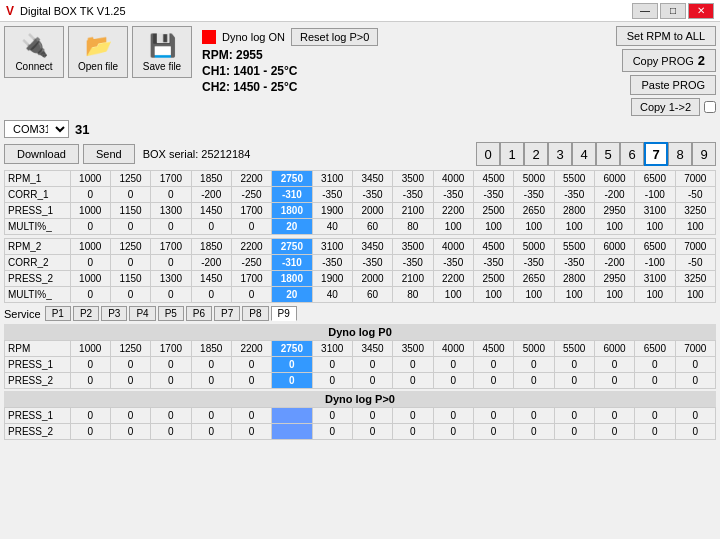  Describe the element at coordinates (162, 52) in the screenshot. I see `save-file-button: 💾 Save file` at that location.